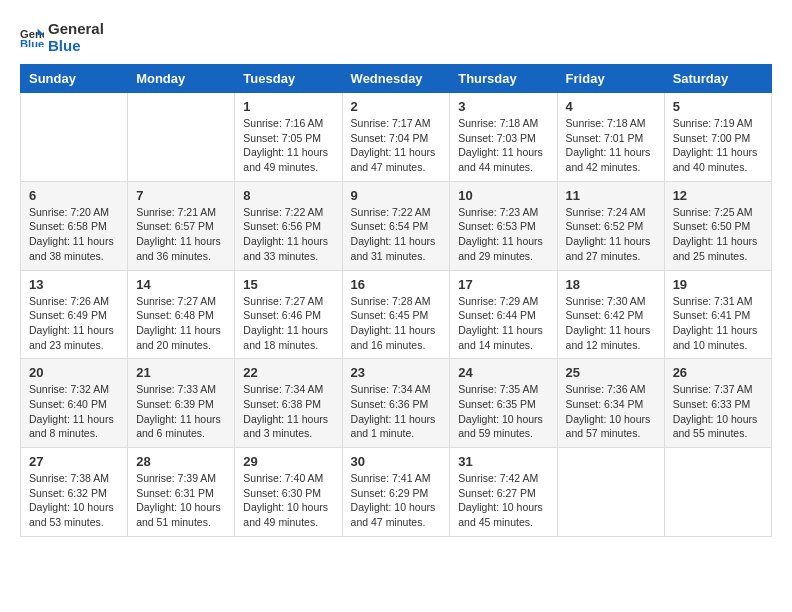 The width and height of the screenshot is (792, 612). What do you see at coordinates (718, 372) in the screenshot?
I see `day-number: 26` at bounding box center [718, 372].